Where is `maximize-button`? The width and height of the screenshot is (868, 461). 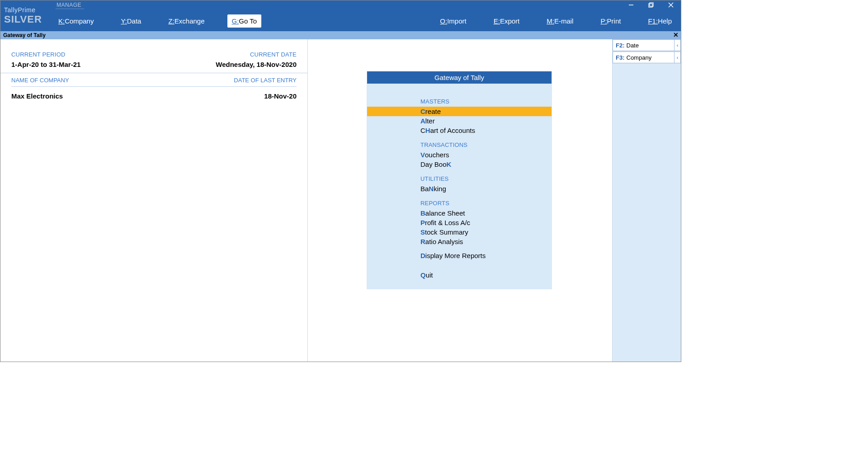 maximize-button is located at coordinates (651, 5).